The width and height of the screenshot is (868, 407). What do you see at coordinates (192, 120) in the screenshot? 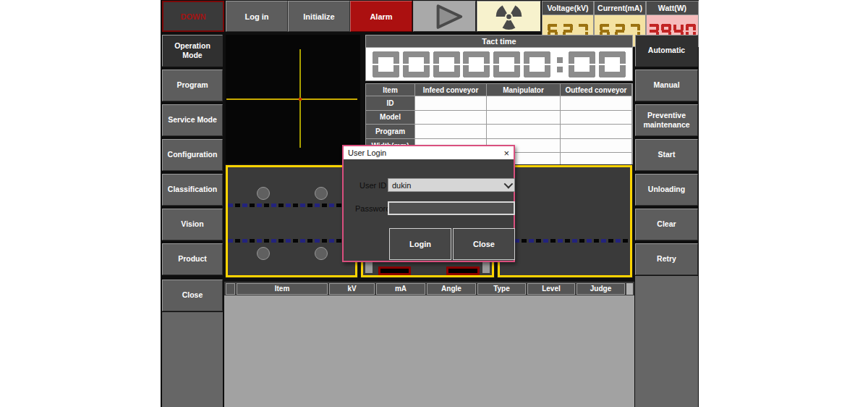
I see `sidebar-item-service-mode: Service Mode` at bounding box center [192, 120].